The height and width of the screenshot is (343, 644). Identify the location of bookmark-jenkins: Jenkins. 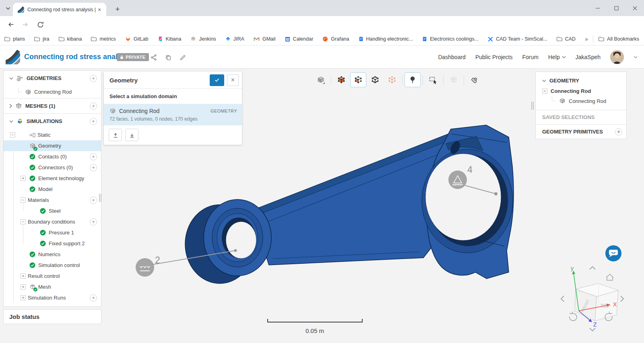
(203, 39).